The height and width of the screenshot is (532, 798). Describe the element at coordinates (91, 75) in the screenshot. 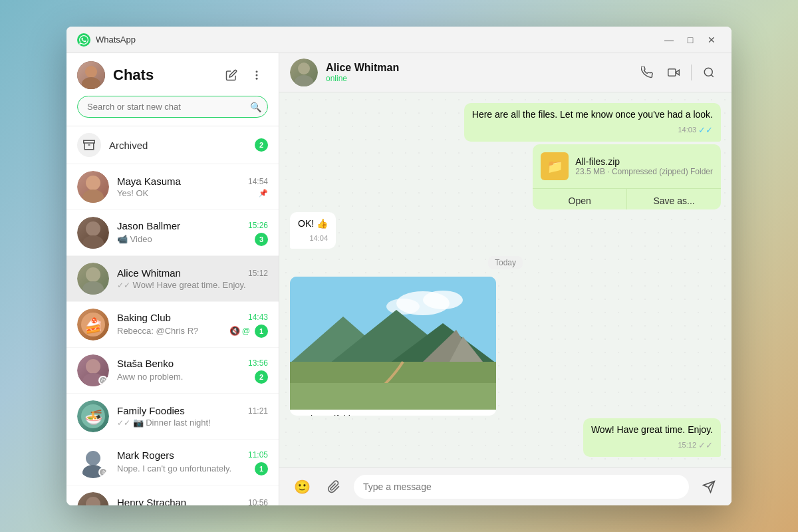

I see `my-avatar` at that location.